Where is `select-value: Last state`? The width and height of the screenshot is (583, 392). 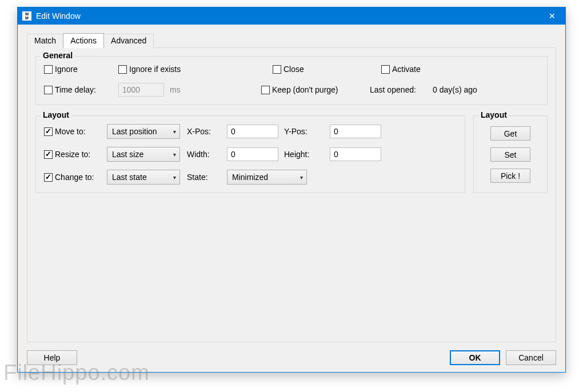
select-value: Last state is located at coordinates (129, 177).